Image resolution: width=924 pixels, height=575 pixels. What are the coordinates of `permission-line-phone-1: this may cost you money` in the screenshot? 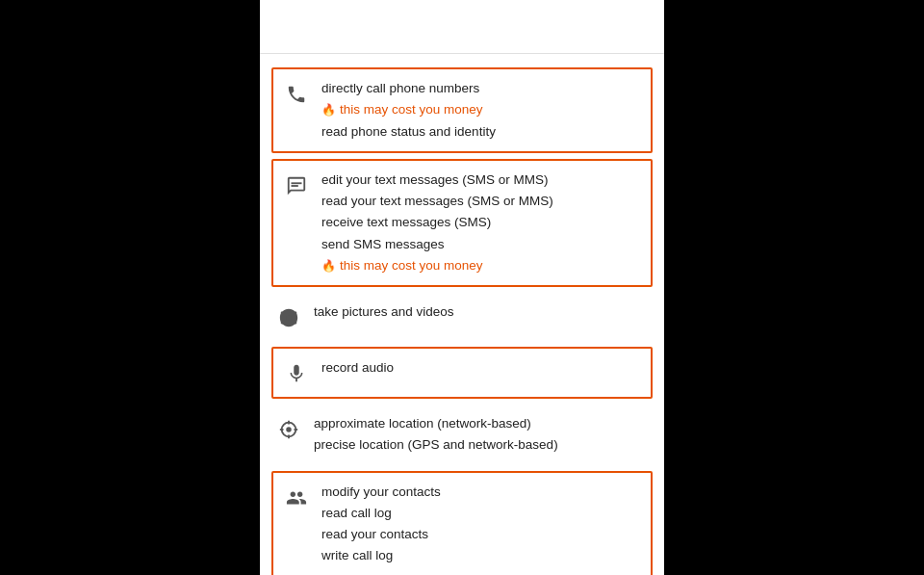 It's located at (408, 110).